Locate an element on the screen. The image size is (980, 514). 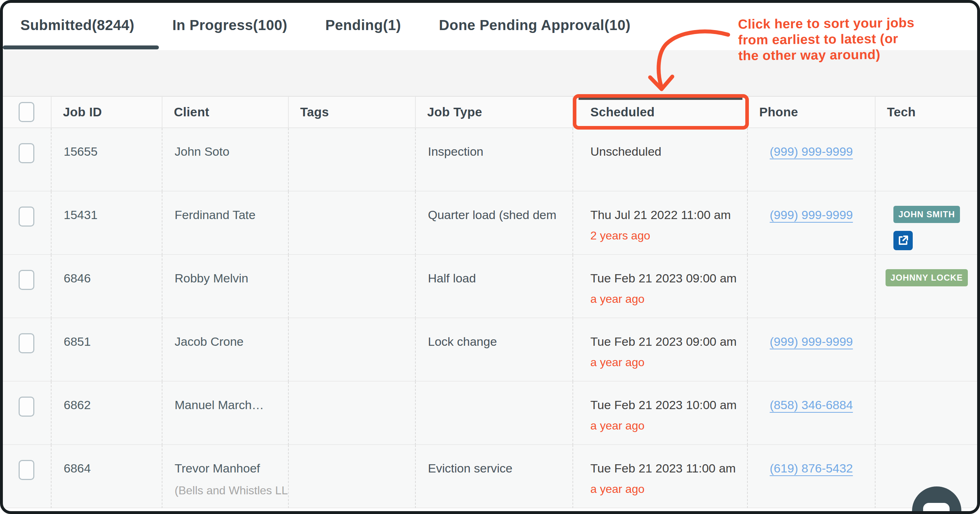
annotation-line: the other way around) is located at coordinates (826, 55).